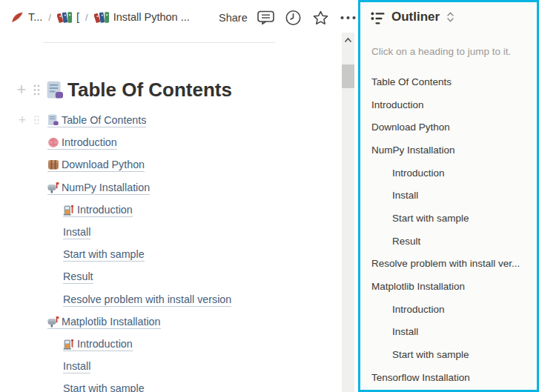  Describe the element at coordinates (294, 18) in the screenshot. I see `history-icon` at that location.